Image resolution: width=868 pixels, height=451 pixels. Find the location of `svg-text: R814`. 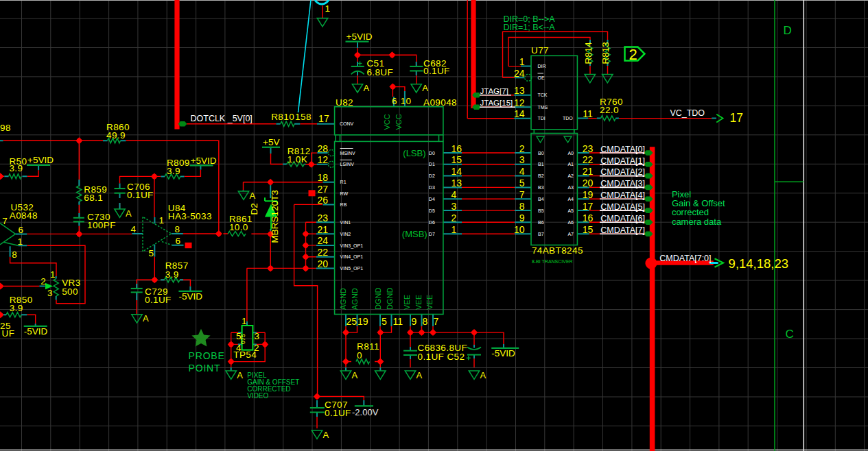

svg-text: R814 is located at coordinates (589, 53).